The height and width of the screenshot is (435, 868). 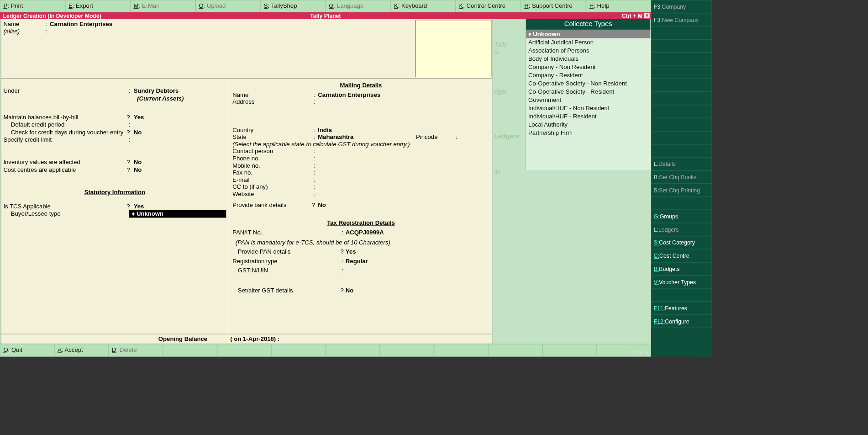 What do you see at coordinates (138, 170) in the screenshot?
I see `cost-field: No` at bounding box center [138, 170].